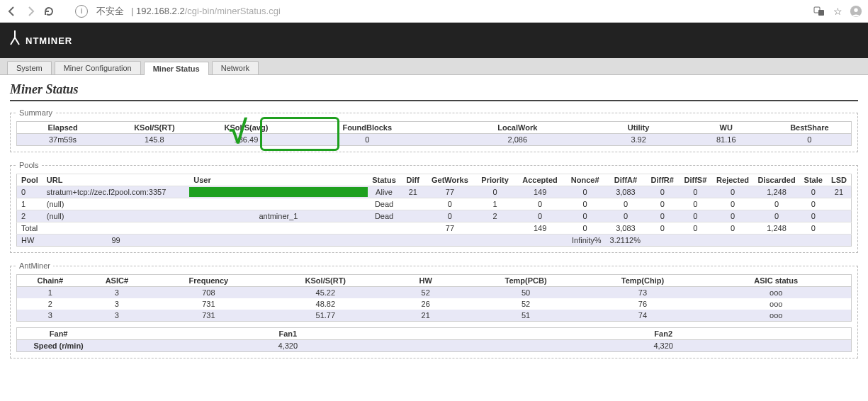  I want to click on url-path: /cgi-bin/minerStatus.cgi, so click(232, 11).